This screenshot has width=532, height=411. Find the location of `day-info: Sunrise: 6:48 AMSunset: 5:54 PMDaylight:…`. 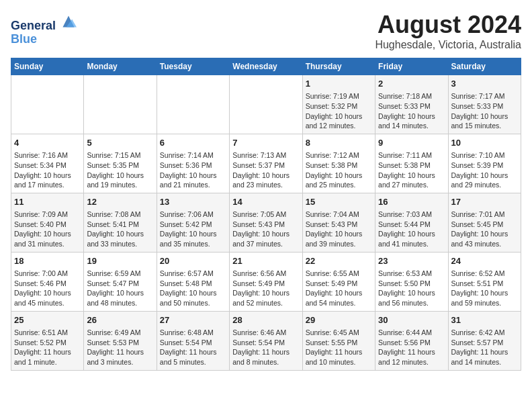

day-info: Sunrise: 6:48 AMSunset: 5:54 PMDaylight:… is located at coordinates (193, 348).